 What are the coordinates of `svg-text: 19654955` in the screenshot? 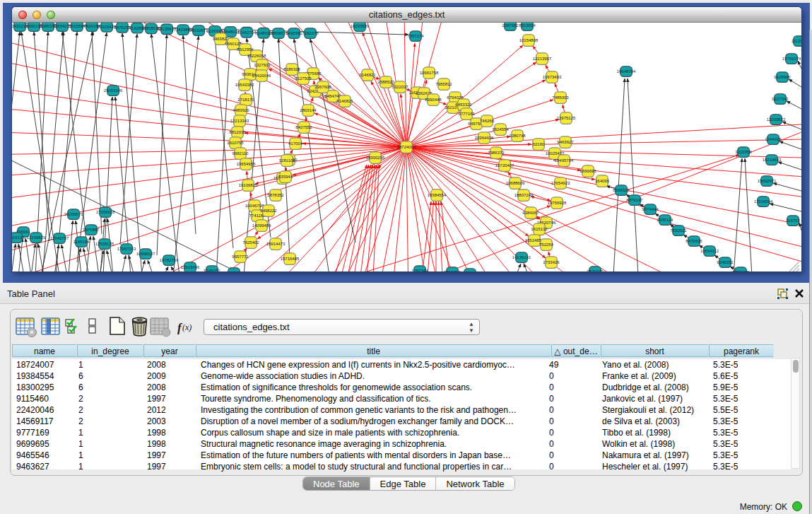 It's located at (246, 164).